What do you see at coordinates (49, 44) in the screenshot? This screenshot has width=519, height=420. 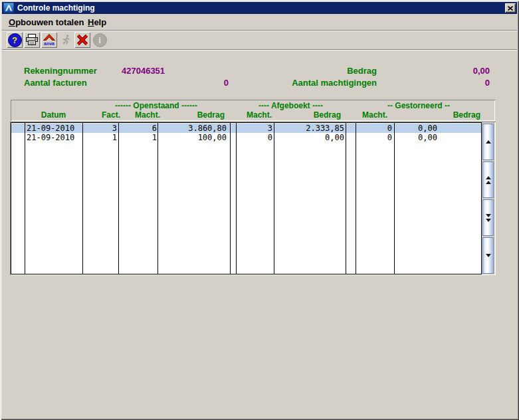 I see `anva-icon-label: anva` at bounding box center [49, 44].